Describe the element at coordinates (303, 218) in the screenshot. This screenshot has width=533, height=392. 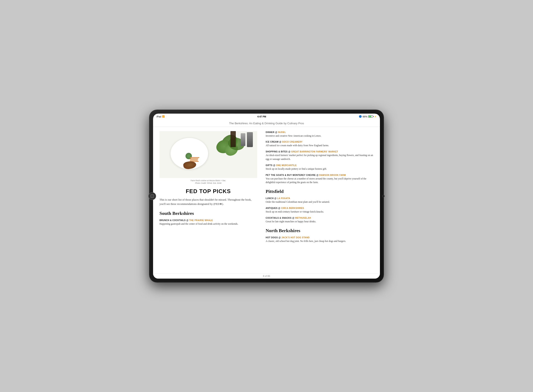
I see `methuselah-link: METHUSELAH` at that location.